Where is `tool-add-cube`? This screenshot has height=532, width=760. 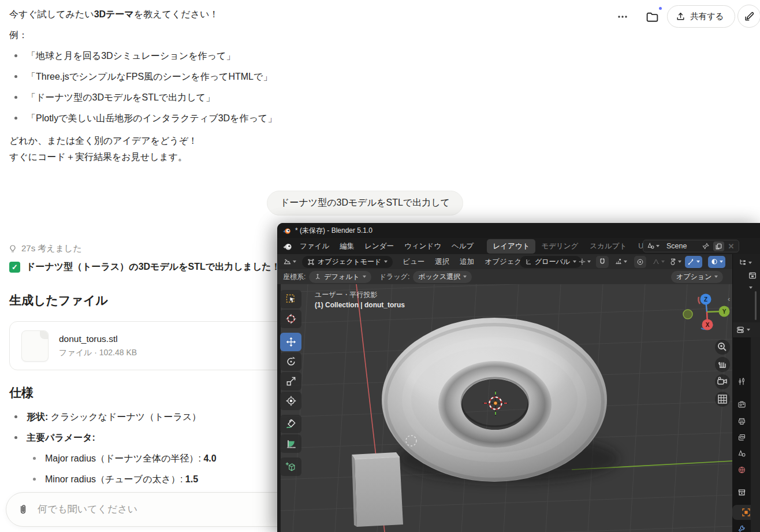
tool-add-cube is located at coordinates (291, 467).